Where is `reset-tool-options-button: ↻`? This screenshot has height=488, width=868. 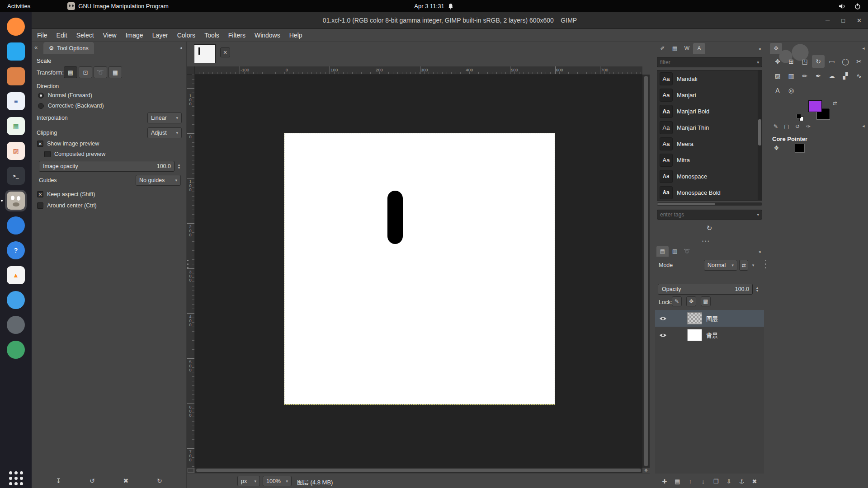 reset-tool-options-button: ↻ is located at coordinates (160, 481).